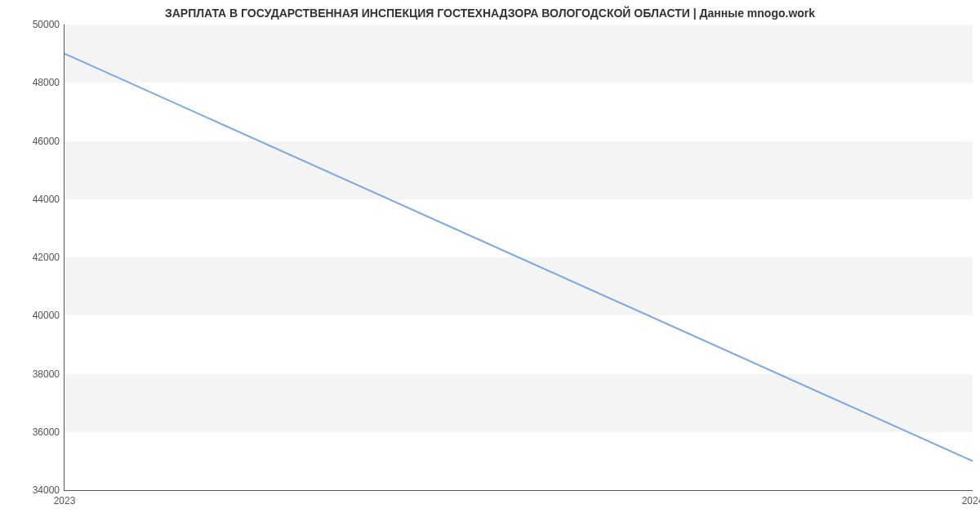 The width and height of the screenshot is (980, 531). Describe the element at coordinates (46, 83) in the screenshot. I see `y-tick-label: 48000` at that location.